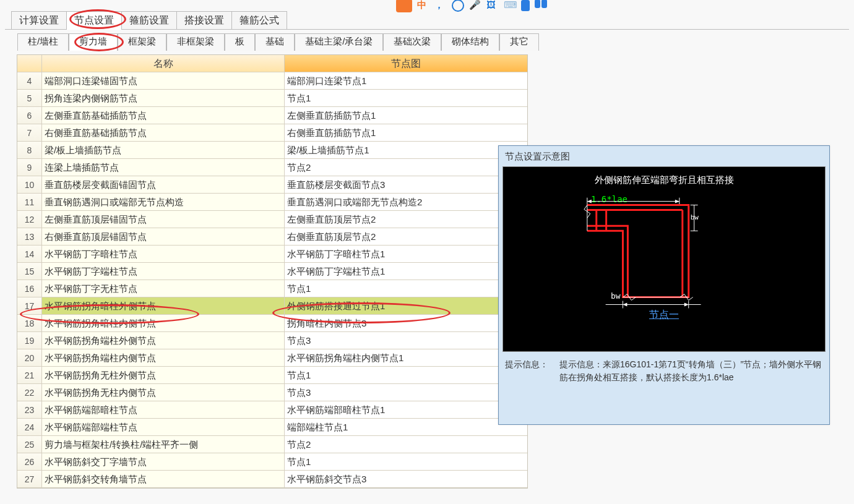  I want to click on top-toolbar-icons: 中 ， 🎤 🖼 ⌨, so click(472, 6).